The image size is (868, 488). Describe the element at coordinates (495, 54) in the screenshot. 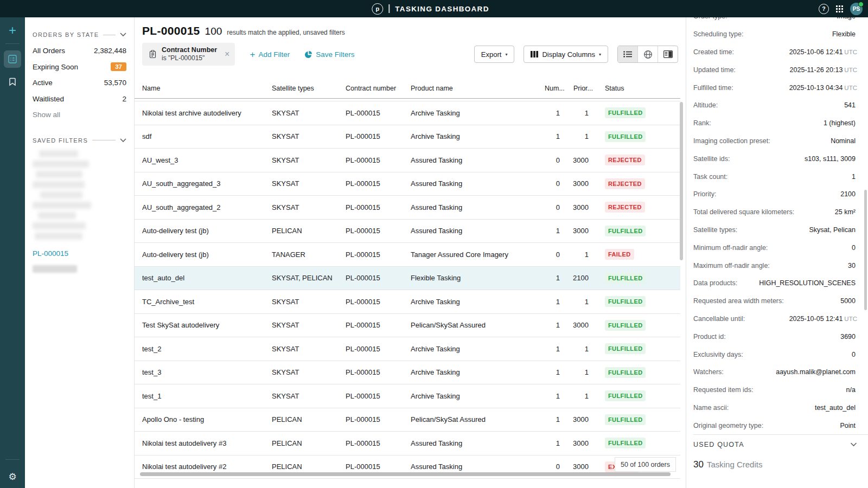

I see `export-button: Export ▾` at that location.